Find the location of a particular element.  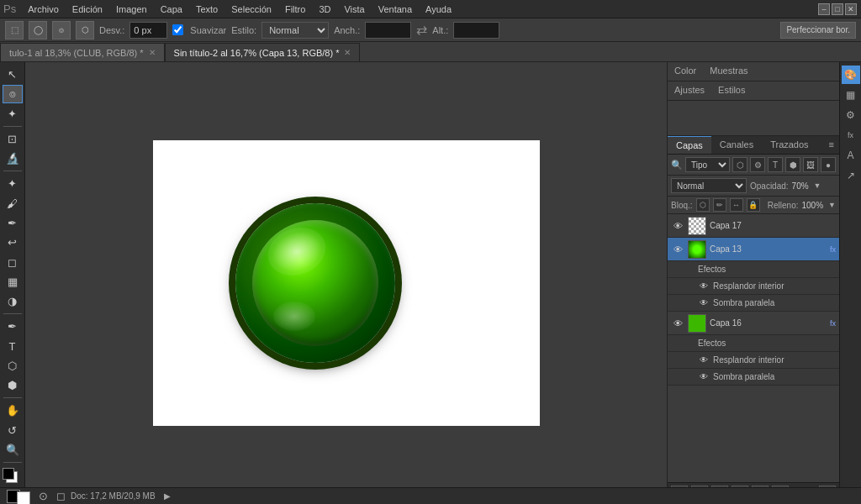

tool-text: T is located at coordinates (13, 346).